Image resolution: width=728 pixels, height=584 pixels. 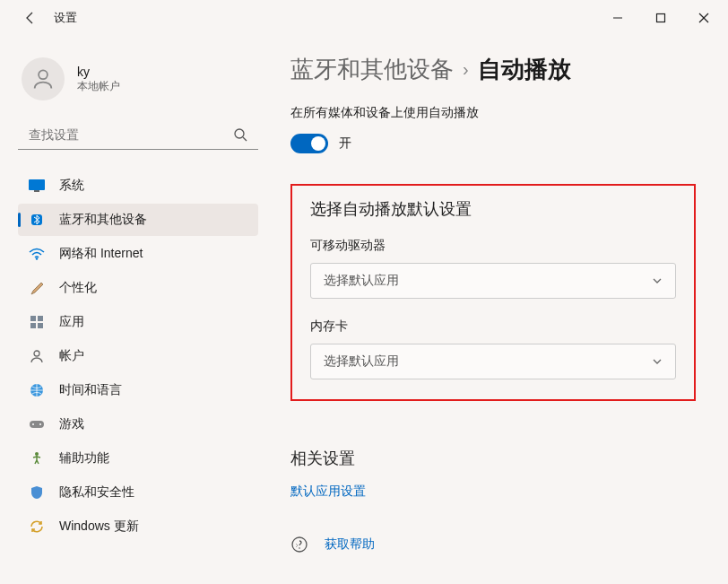 I want to click on avatar, so click(x=43, y=79).